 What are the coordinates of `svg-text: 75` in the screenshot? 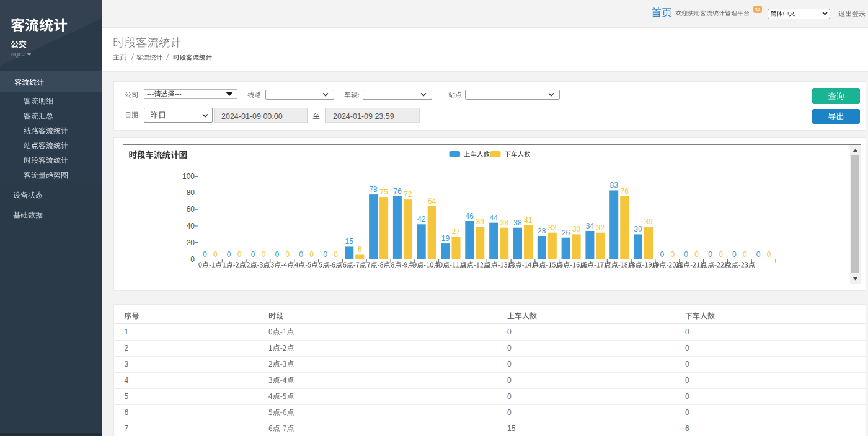 It's located at (384, 192).